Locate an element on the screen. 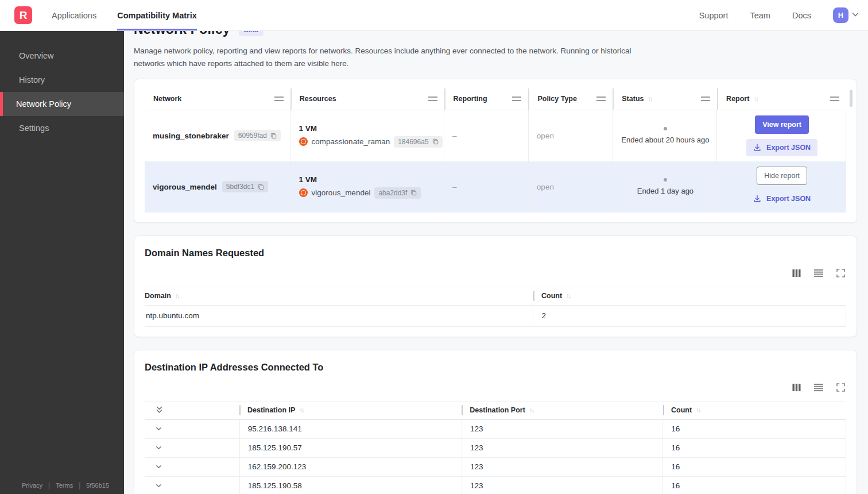 The image size is (868, 494). column-header-status: Status ↑↓ is located at coordinates (665, 99).